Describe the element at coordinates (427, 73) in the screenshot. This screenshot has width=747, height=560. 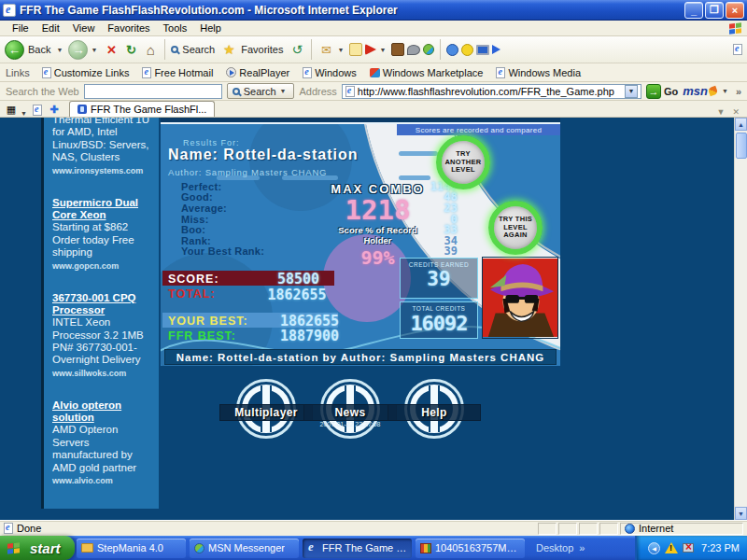
I see `link-windows-marketplace: Windows Marketplace` at that location.